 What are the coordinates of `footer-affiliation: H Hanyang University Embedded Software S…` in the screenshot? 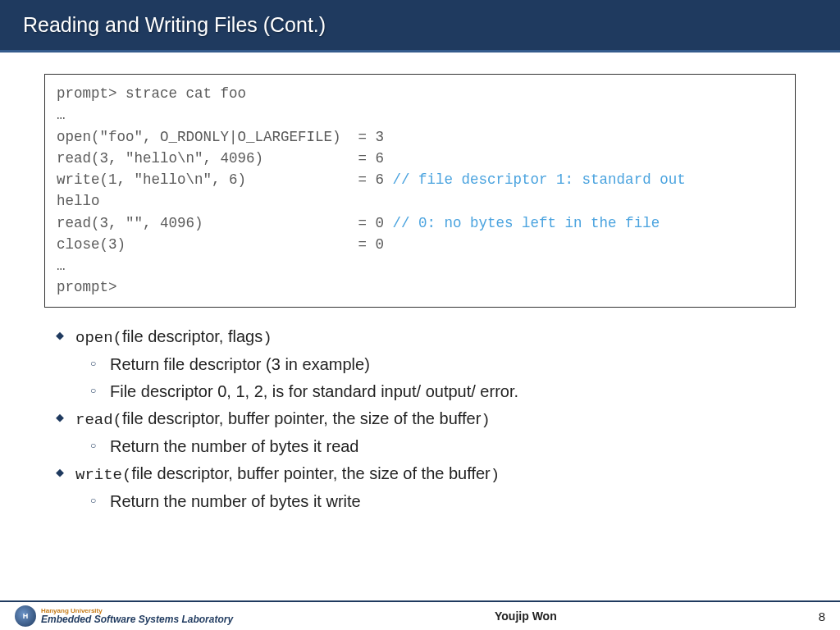 It's located at (124, 616).